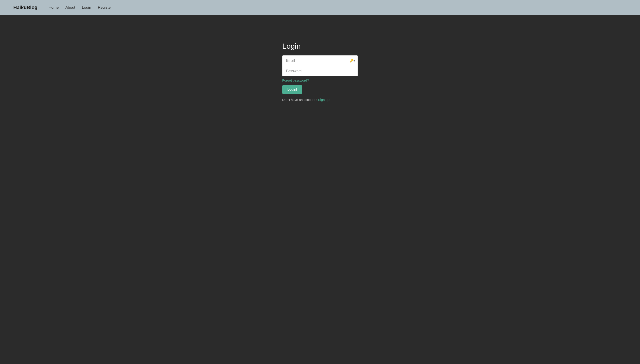  Describe the element at coordinates (292, 90) in the screenshot. I see `login-button: Login!` at that location.